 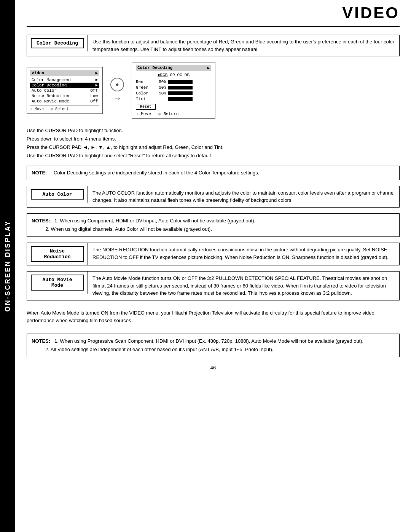 I want to click on auto-color-label: Auto Color, so click(x=57, y=194).